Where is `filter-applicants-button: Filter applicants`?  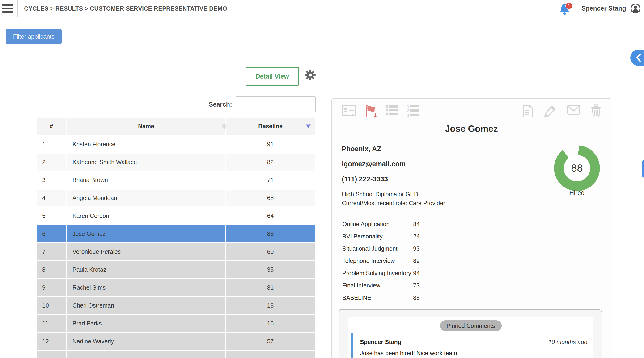
filter-applicants-button: Filter applicants is located at coordinates (34, 36).